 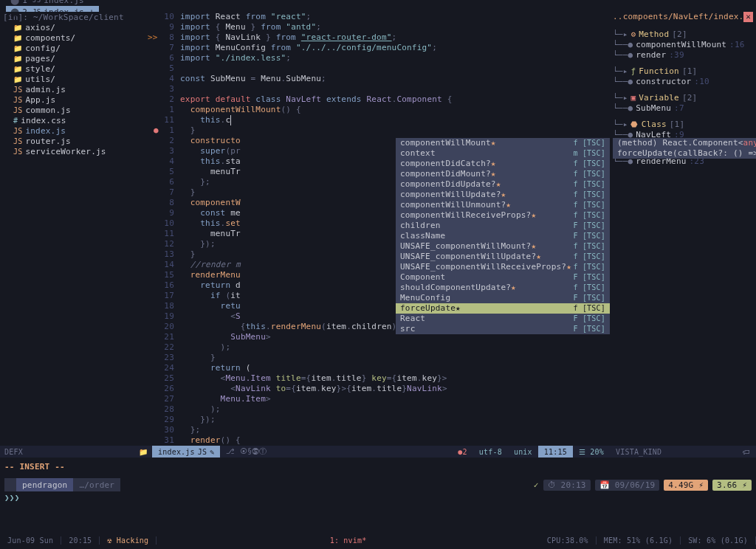 What do you see at coordinates (378, 6) in the screenshot?
I see `editor-tabs: ⬤ 1 JS index.js ⬤ 2 JS index.js +` at bounding box center [378, 6].